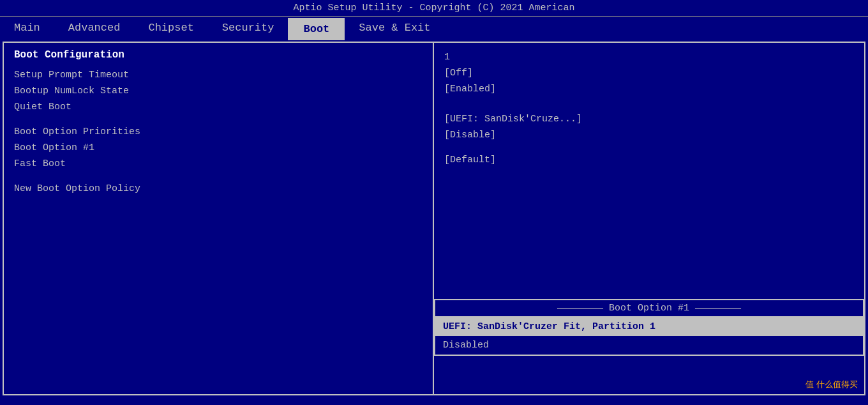  I want to click on menu-item-6: Fast Boot, so click(218, 164).